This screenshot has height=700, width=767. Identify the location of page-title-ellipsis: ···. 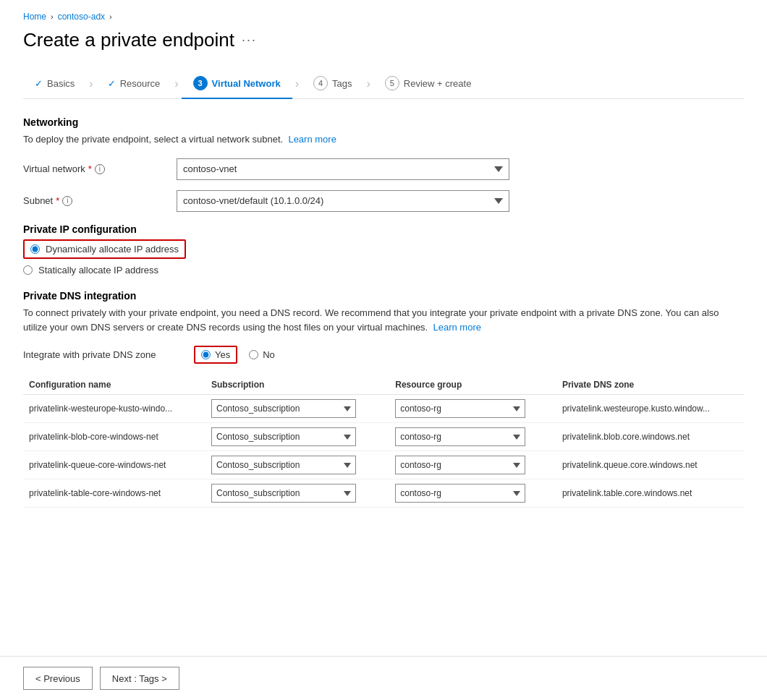
(249, 40).